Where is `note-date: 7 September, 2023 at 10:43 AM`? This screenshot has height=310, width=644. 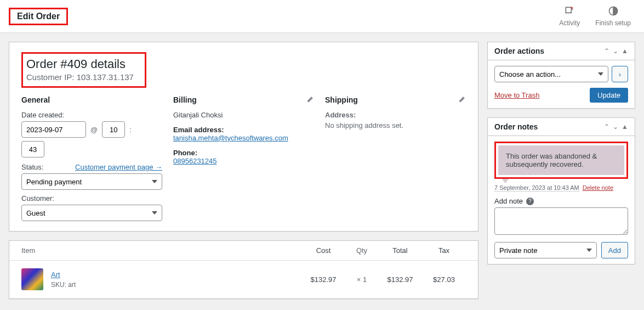 note-date: 7 September, 2023 at 10:43 AM is located at coordinates (537, 188).